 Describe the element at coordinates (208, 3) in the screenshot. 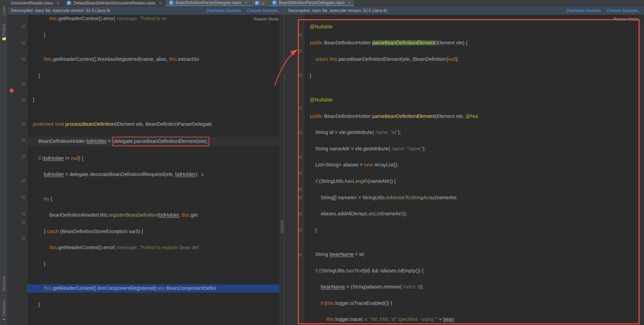

I see `tab-bean-def-parser-delegate: BeanDefinitionParserDelegate.class×` at that location.